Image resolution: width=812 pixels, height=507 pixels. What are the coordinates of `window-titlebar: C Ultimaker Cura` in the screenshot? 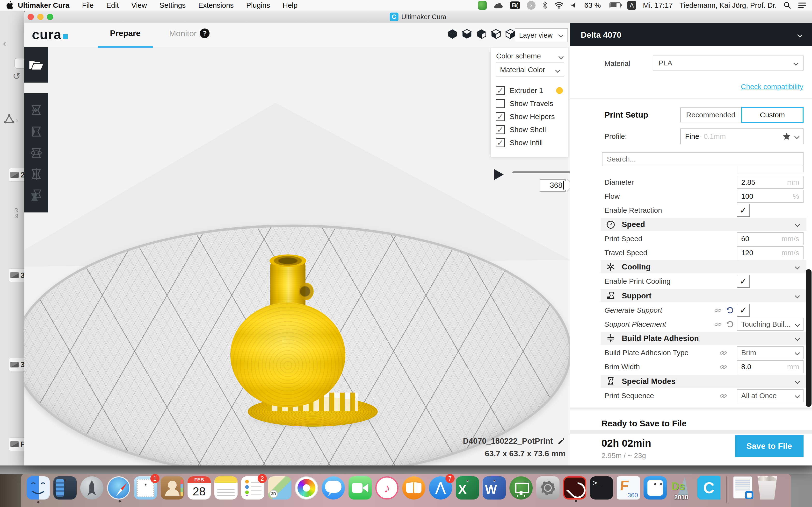 It's located at (418, 17).